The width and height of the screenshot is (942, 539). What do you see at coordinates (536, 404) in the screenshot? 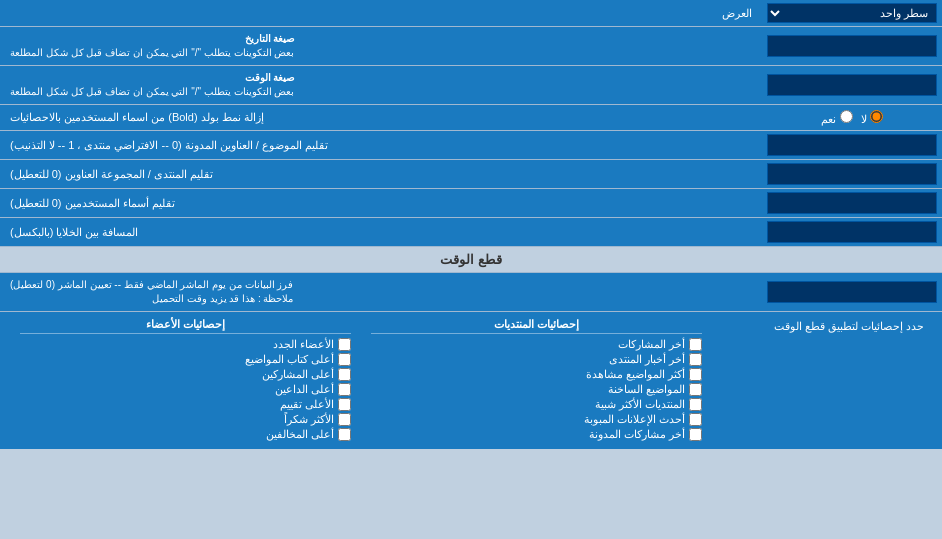
I see `posts-item-4: المنتديات الأكثر شبية` at bounding box center [536, 404].